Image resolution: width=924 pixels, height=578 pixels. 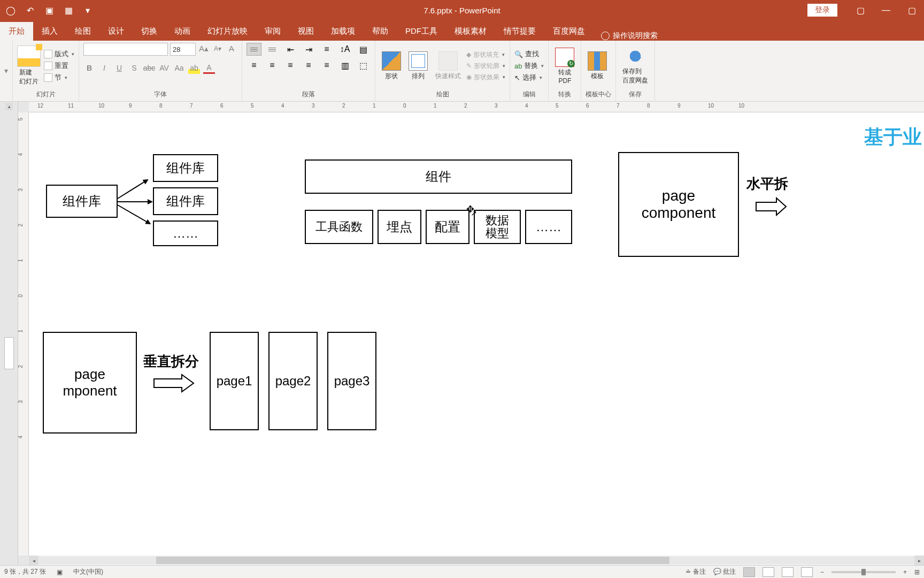 What do you see at coordinates (218, 49) in the screenshot?
I see `decrease-font-button: A▾` at bounding box center [218, 49].